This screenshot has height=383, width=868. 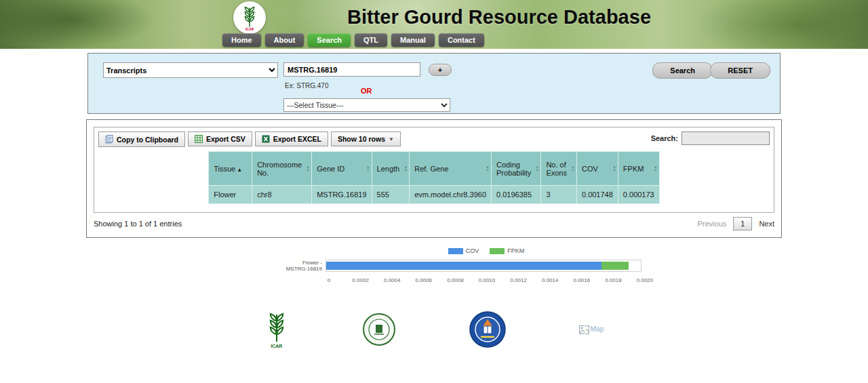 What do you see at coordinates (591, 329) in the screenshot?
I see `map-broken-image: Map` at bounding box center [591, 329].